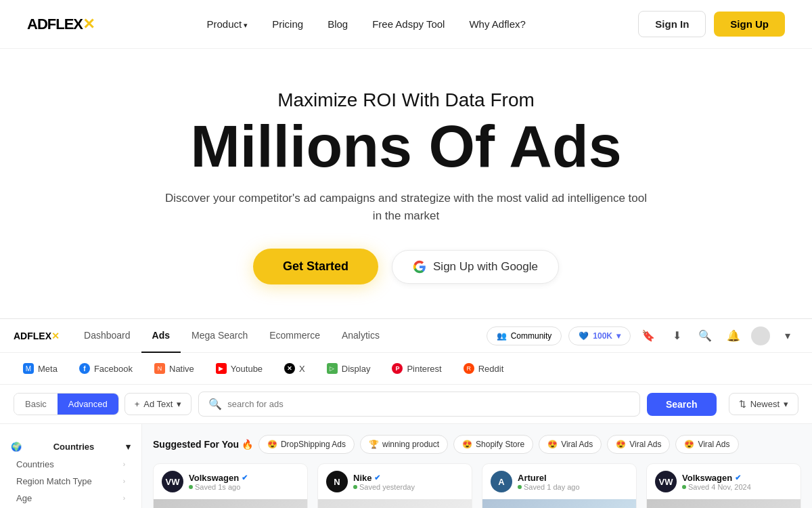 This screenshot has height=508, width=812. What do you see at coordinates (20, 336) in the screenshot?
I see `app-logo-text: AD` at bounding box center [20, 336].